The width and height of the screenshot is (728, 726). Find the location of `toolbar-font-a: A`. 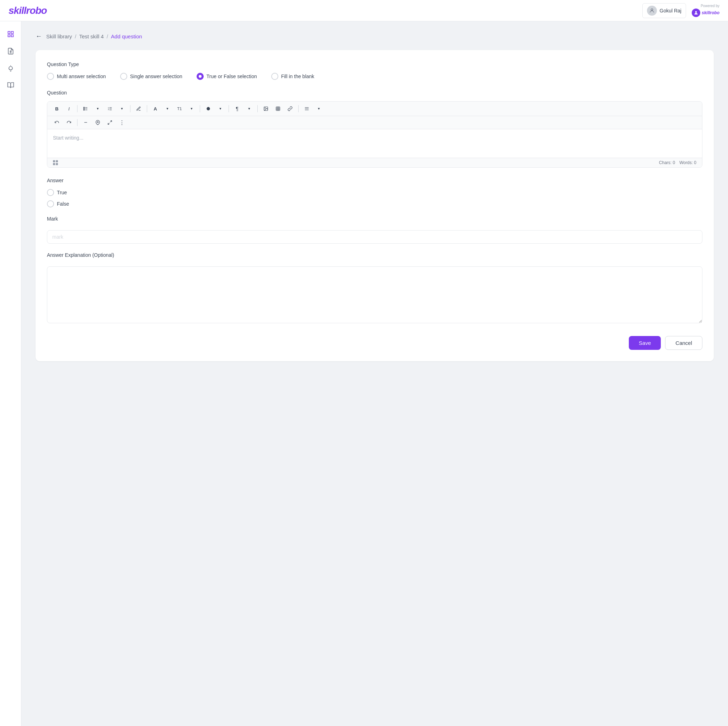

toolbar-font-a: A is located at coordinates (155, 108).